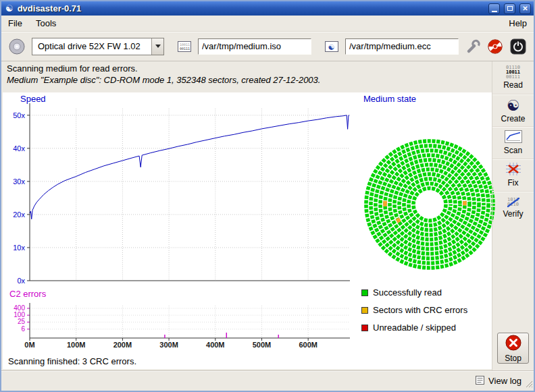  Describe the element at coordinates (513, 348) in the screenshot. I see `stop-button: Stop` at that location.